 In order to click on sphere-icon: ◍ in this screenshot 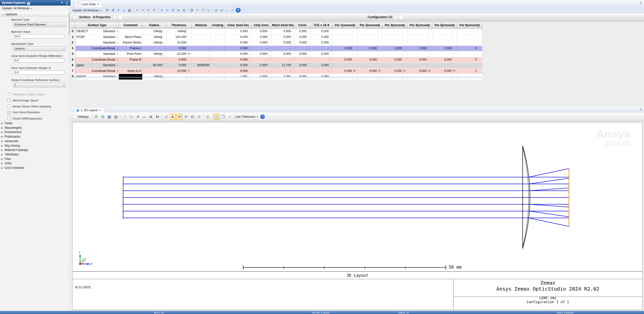, I will do `click(184, 10)`.